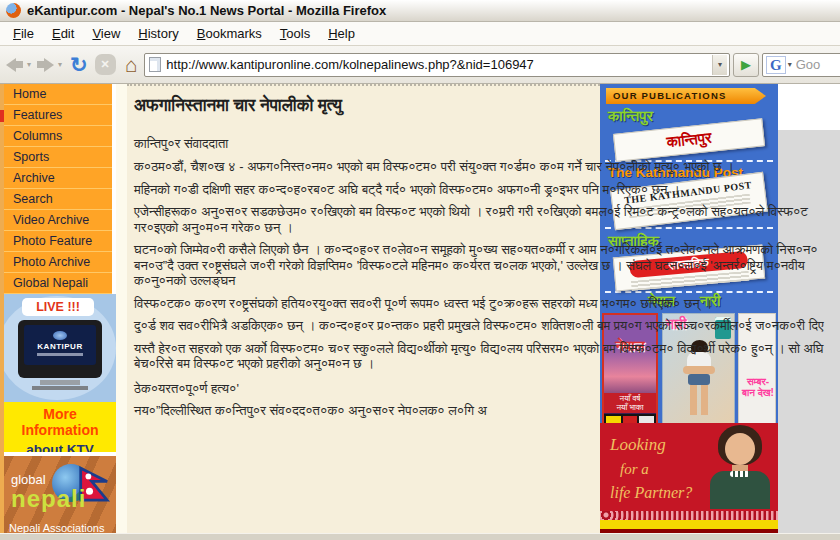 The width and height of the screenshot is (840, 540). Describe the element at coordinates (14, 10) in the screenshot. I see `firefox-icon` at that location.